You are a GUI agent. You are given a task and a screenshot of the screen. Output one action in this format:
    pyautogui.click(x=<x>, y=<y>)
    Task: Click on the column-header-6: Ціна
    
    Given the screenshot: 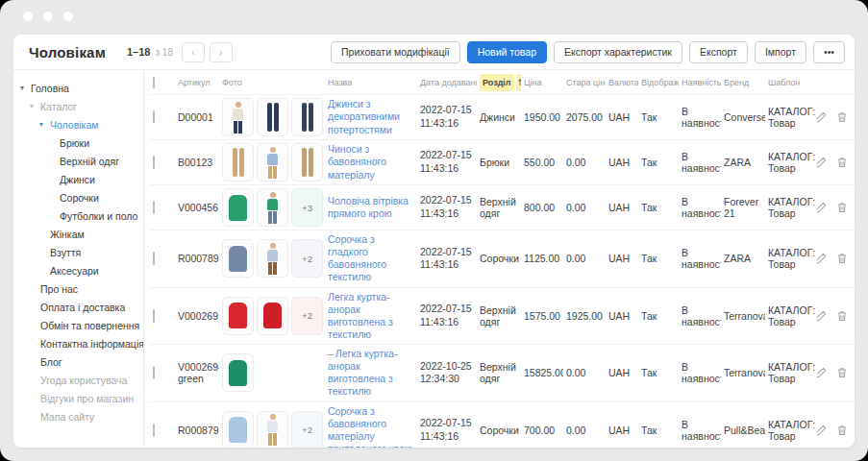 What is the action you would take?
    pyautogui.click(x=542, y=83)
    